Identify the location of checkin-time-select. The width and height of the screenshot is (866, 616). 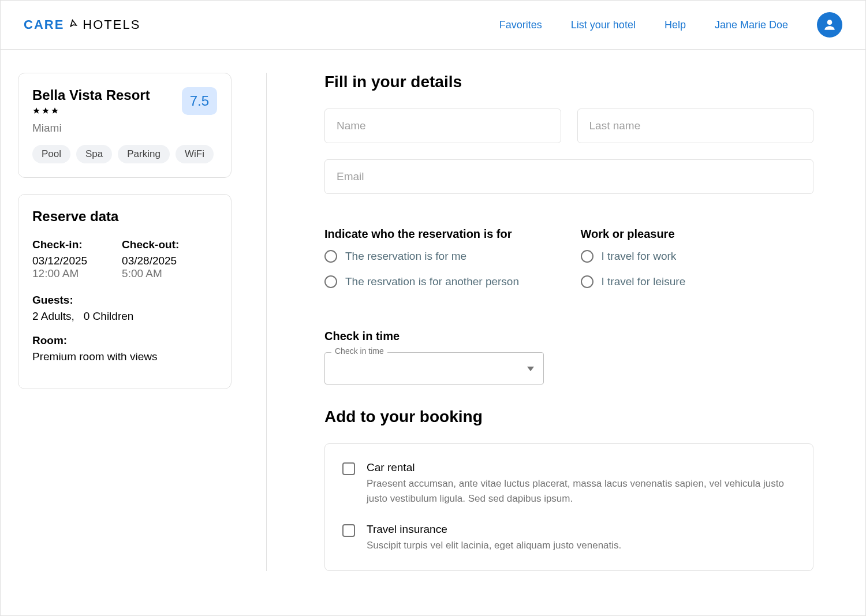
(434, 368).